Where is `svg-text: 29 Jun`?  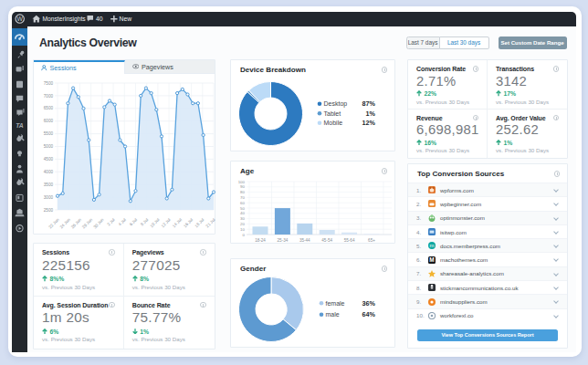
svg-text: 29 Jun is located at coordinates (88, 224).